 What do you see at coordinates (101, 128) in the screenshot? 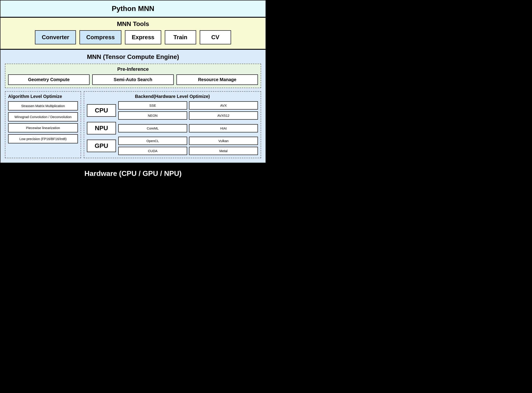
I see `backend-npu-label: NPU` at bounding box center [101, 128].